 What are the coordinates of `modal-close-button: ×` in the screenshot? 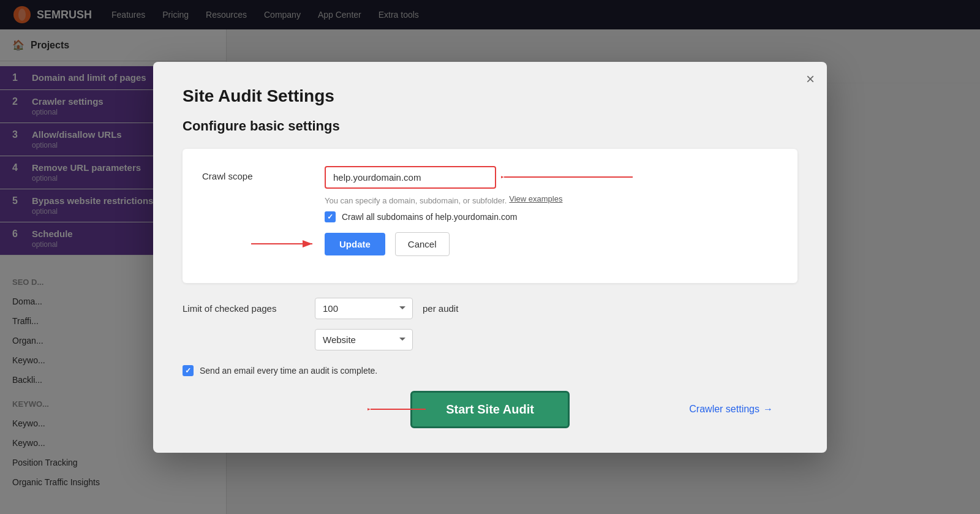 It's located at (810, 79).